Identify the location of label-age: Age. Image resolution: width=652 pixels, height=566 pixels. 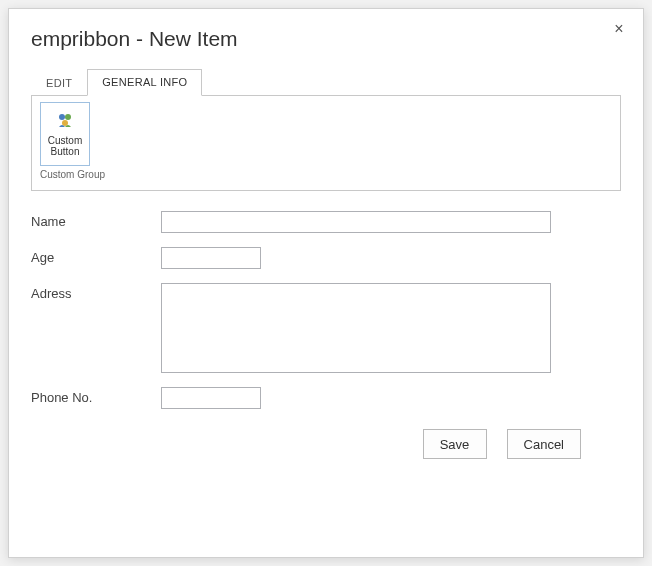
(96, 256).